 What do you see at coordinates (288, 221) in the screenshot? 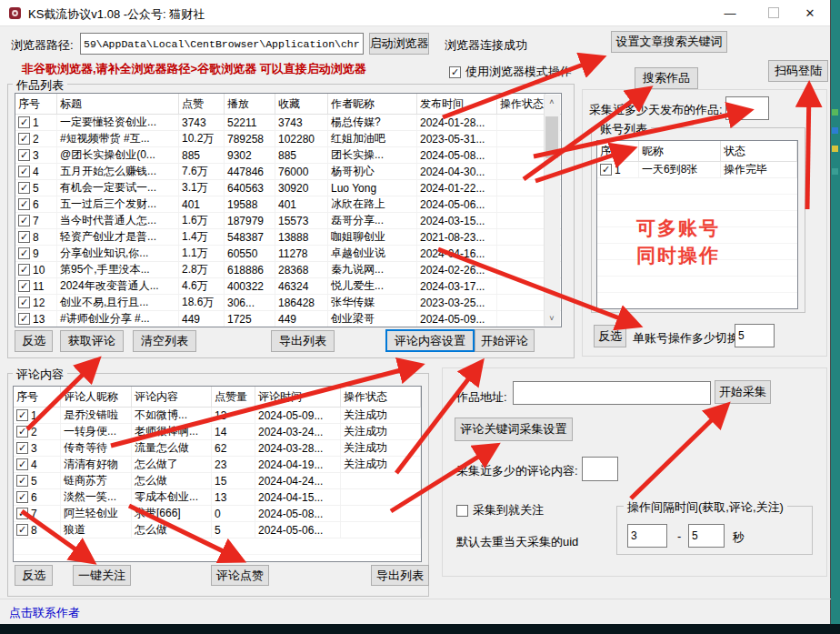
I see `table-row: ✓7当今时代普通人怎...1.6万18797915573磊哥分享...2024-…` at bounding box center [288, 221].